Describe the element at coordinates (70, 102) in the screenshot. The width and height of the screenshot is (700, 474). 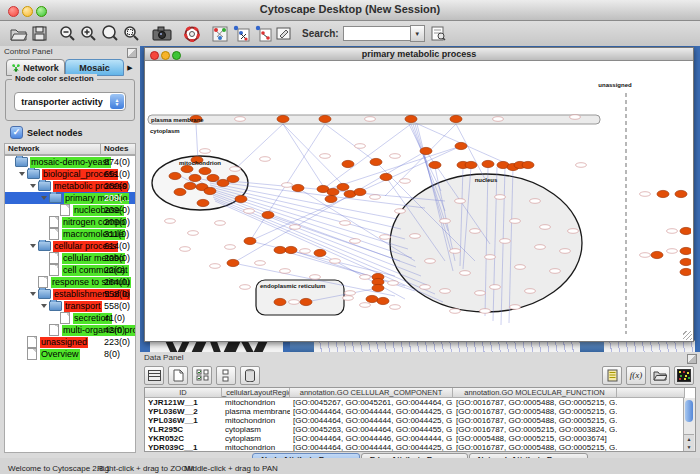
I see `node-color-dropdown: transporter activity ▲▼` at that location.